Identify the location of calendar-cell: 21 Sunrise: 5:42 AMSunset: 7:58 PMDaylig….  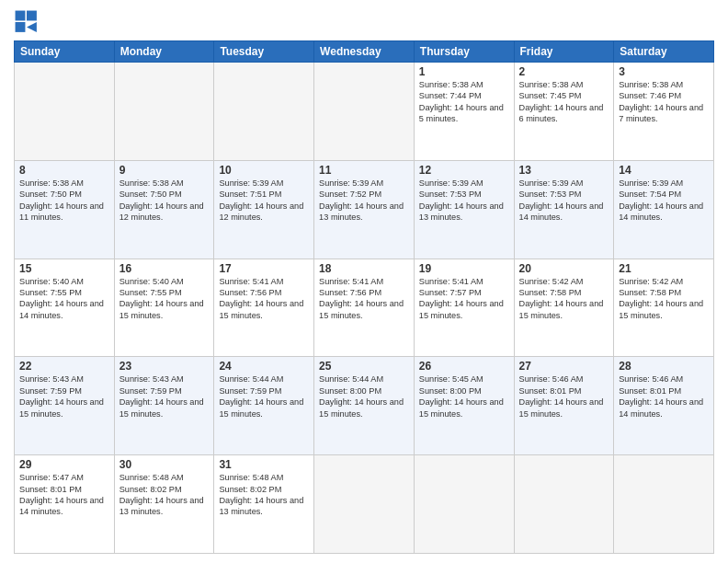
(664, 307).